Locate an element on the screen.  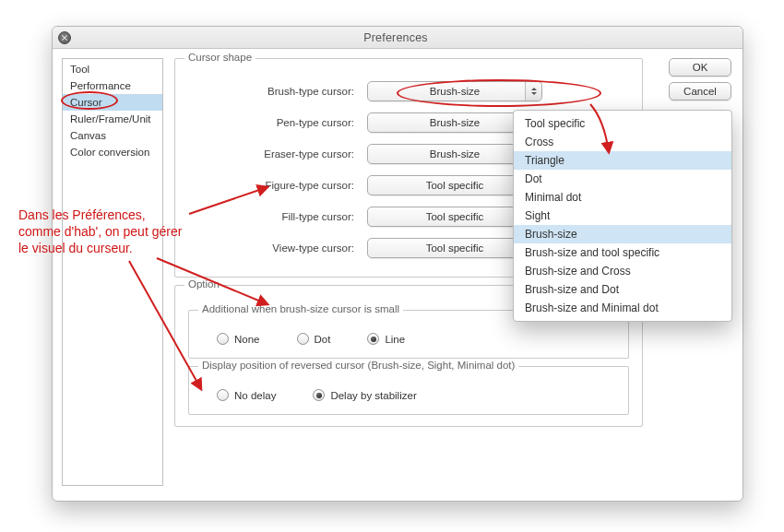
view-type-value: Tool specific is located at coordinates (456, 248).